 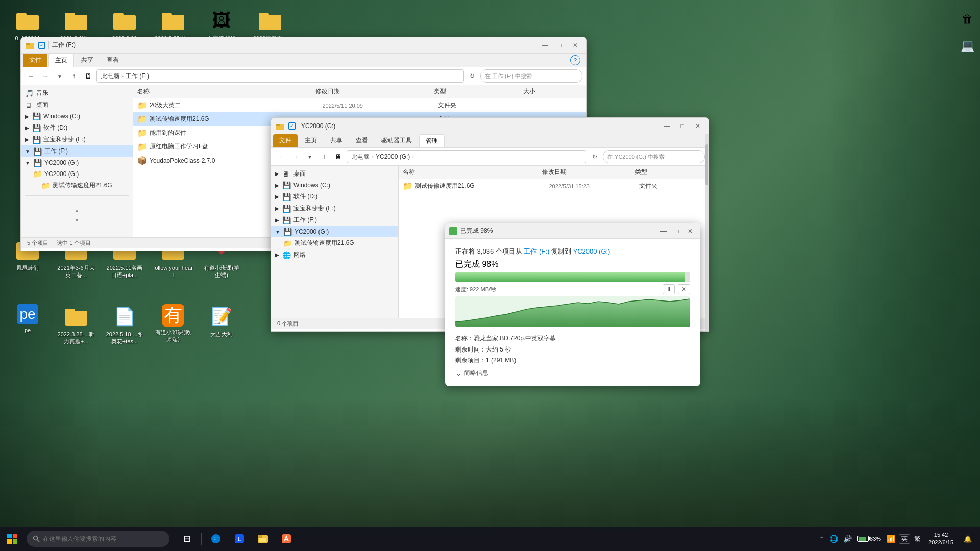 I want to click on explorer2-back-btn: ←, so click(x=281, y=157).